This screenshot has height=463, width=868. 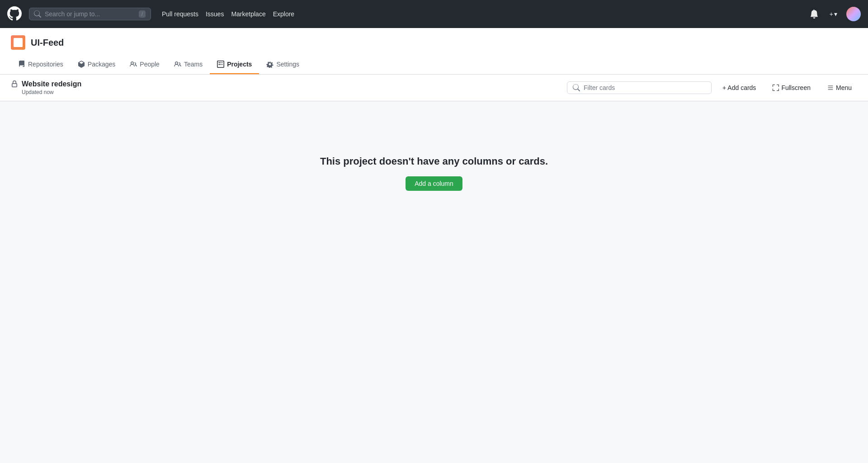 I want to click on org-name: UI-Feed, so click(x=47, y=43).